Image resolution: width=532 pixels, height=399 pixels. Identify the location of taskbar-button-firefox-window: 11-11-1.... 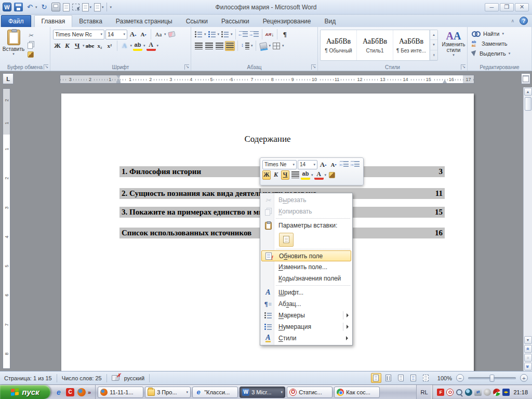
(121, 392).